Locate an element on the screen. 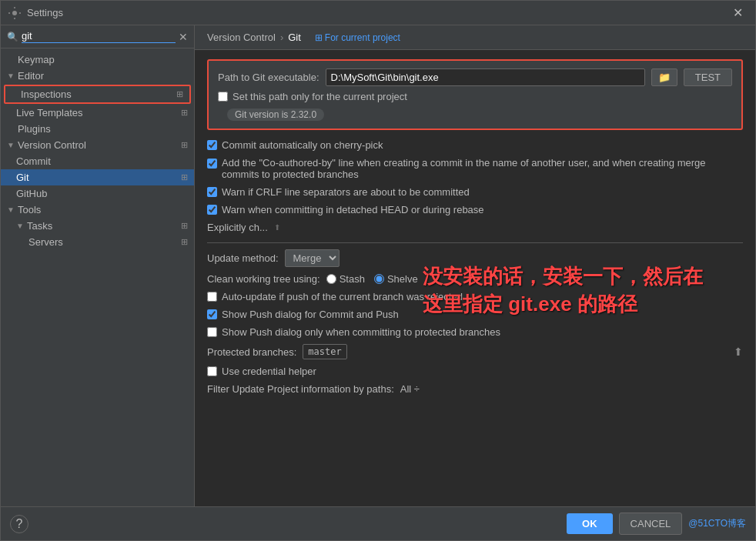 Image resolution: width=756 pixels, height=541 pixels. settings-icon is located at coordinates (15, 13).